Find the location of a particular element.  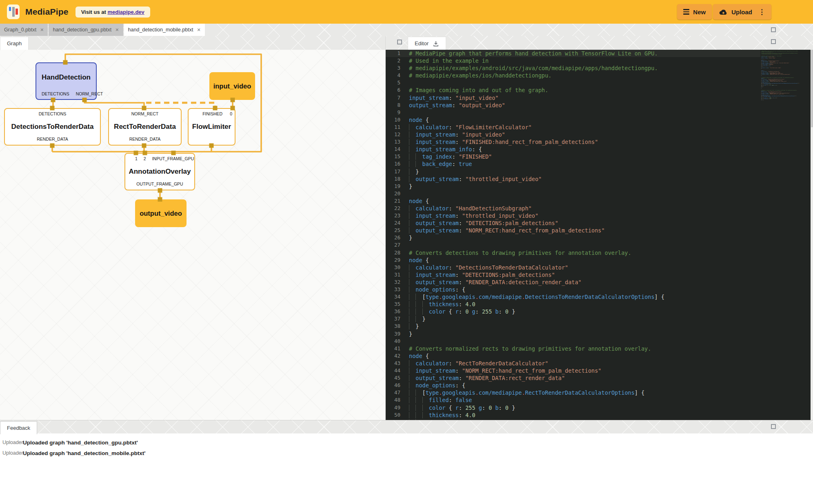

code-line: 49 color { r: 255 g: 0 b: 0 } is located at coordinates (573, 408).